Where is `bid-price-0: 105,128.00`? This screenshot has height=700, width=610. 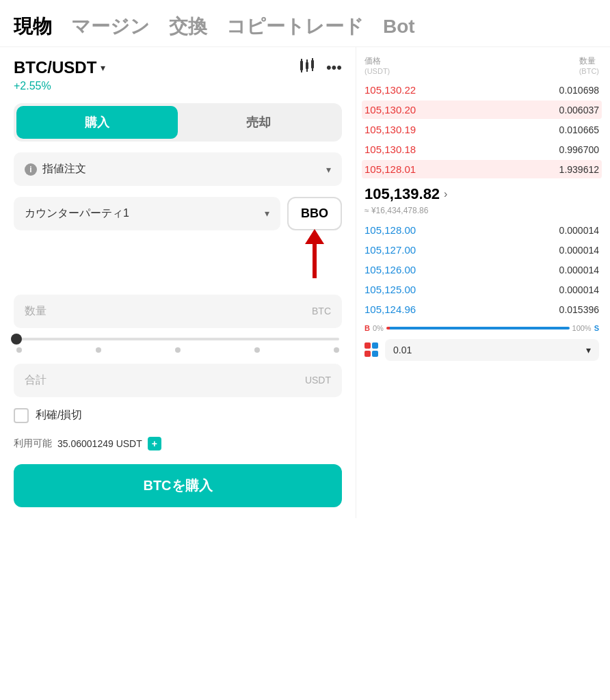
bid-price-0: 105,128.00 is located at coordinates (390, 230).